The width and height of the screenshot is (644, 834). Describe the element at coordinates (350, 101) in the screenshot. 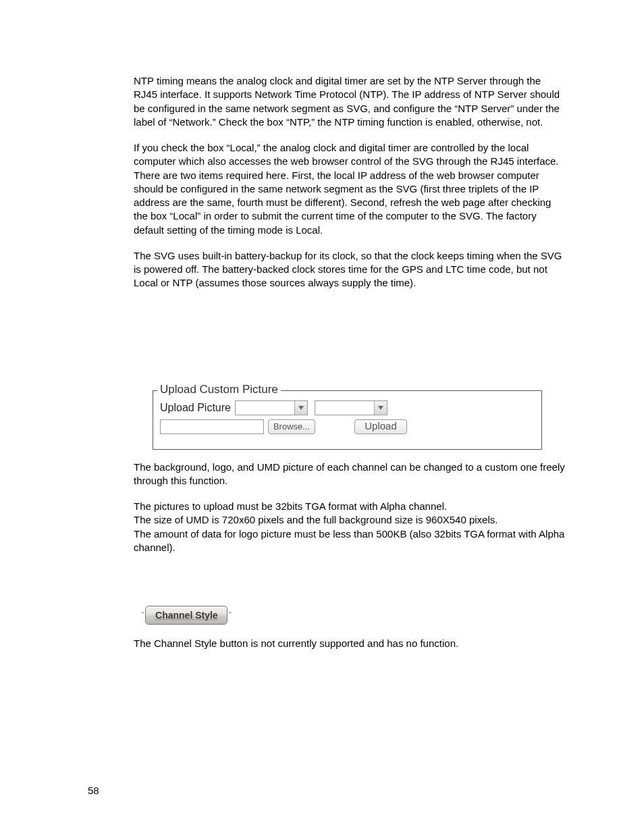

I see `paragraph-ntp-timing: NTP timing means the analog clock and di…` at that location.